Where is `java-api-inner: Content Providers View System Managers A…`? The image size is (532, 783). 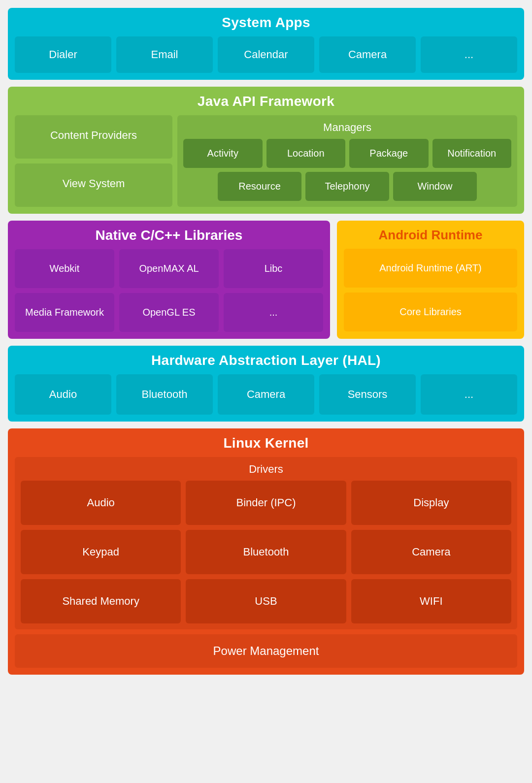 java-api-inner: Content Providers View System Managers A… is located at coordinates (266, 161).